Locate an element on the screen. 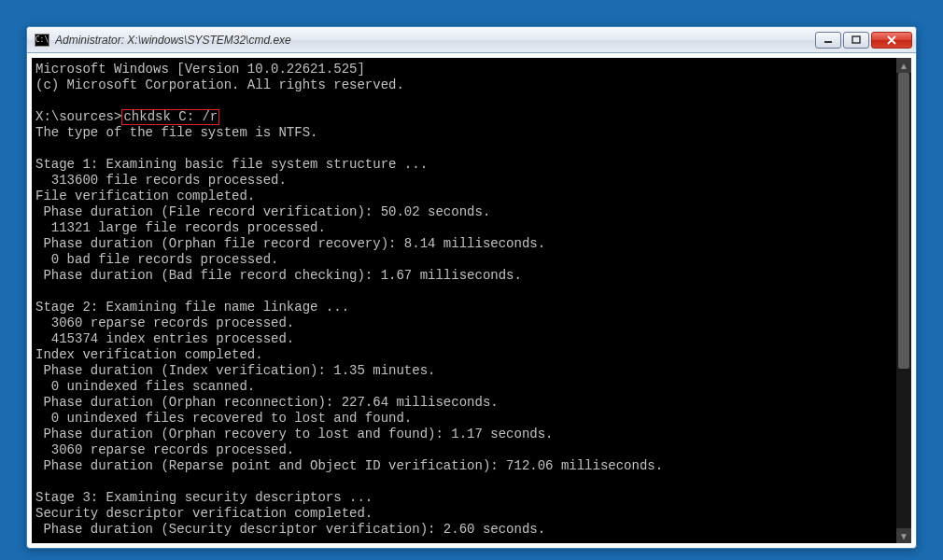  scroll-down-icon: ▼ is located at coordinates (904, 536).